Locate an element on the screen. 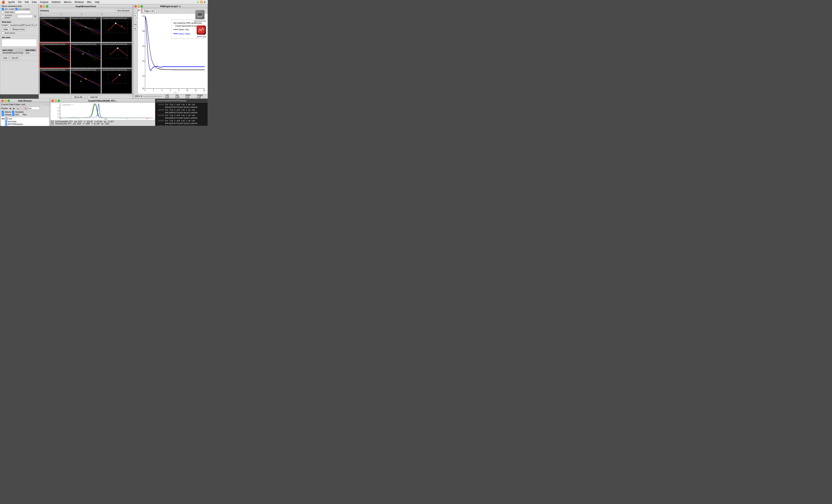  graph-select: GraphDensityMPhase2C1Fig2 is located at coordinates (24, 25).